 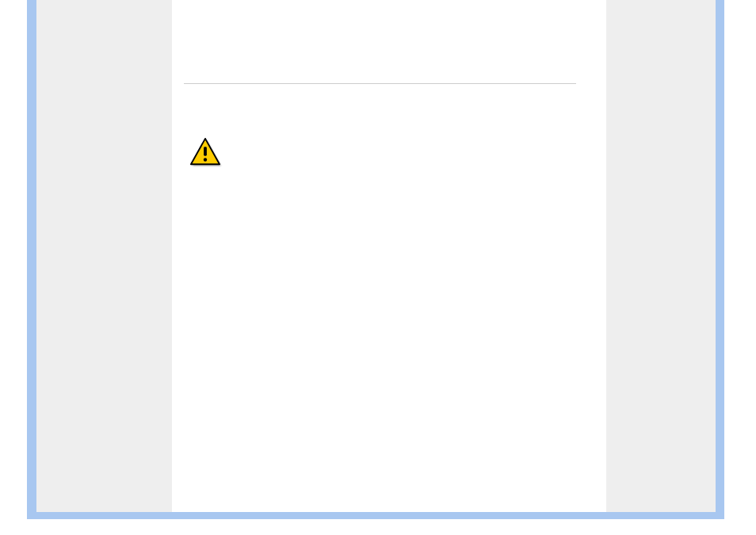 I want to click on horizontal-divider, so click(x=380, y=84).